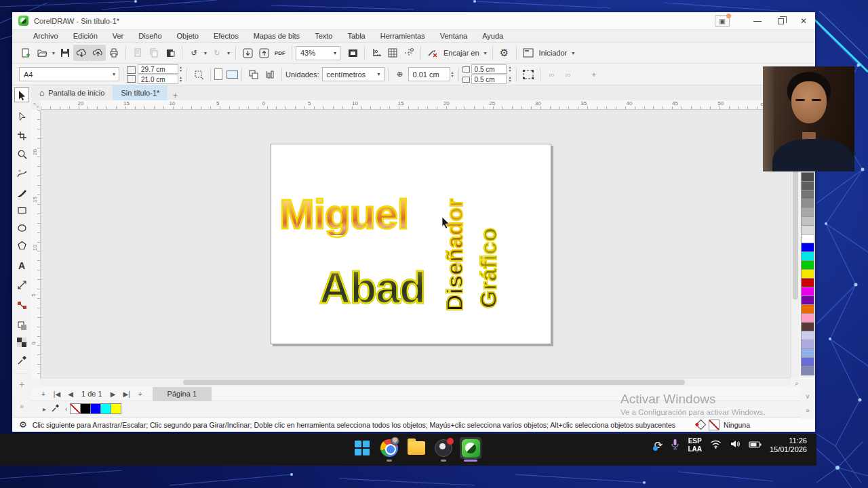 Image resolution: width=868 pixels, height=488 pixels. What do you see at coordinates (510, 79) in the screenshot?
I see `duplicate-y-spinner: ▴▾` at bounding box center [510, 79].